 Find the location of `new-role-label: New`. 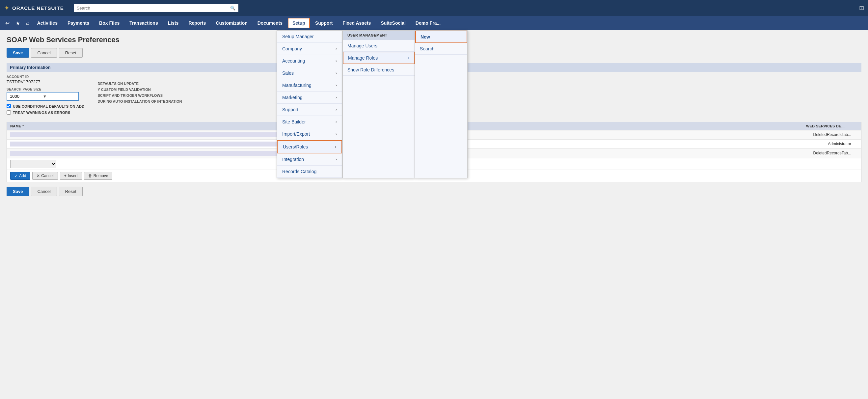

new-role-label: New is located at coordinates (425, 37).